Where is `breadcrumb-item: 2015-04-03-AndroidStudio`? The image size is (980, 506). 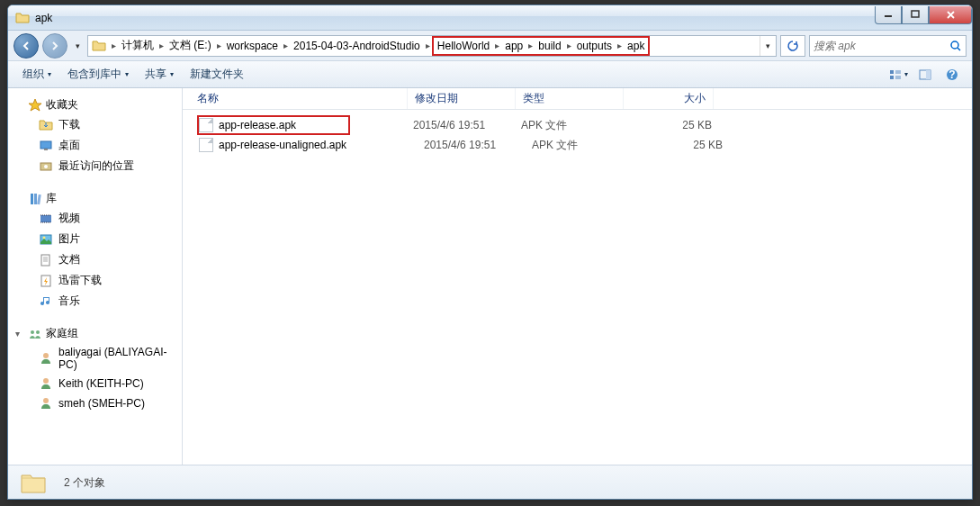
breadcrumb-item: 2015-04-03-AndroidStudio is located at coordinates (356, 46).